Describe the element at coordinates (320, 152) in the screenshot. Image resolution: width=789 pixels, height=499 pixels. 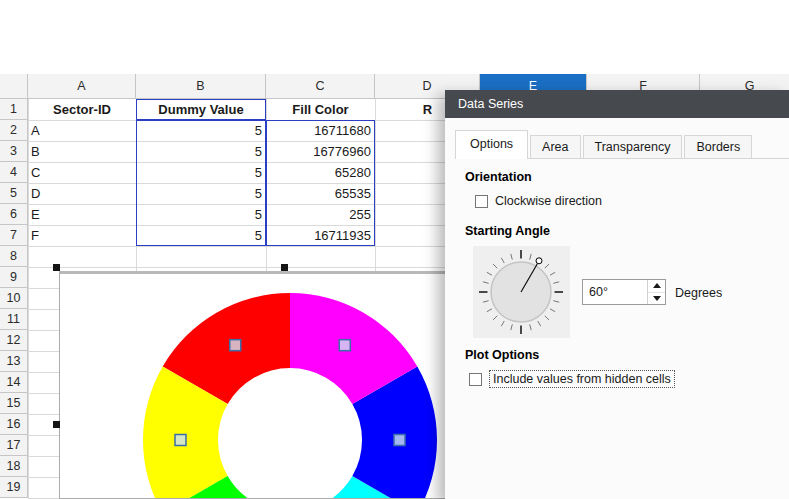
I see `cell-C3: 16776960` at that location.